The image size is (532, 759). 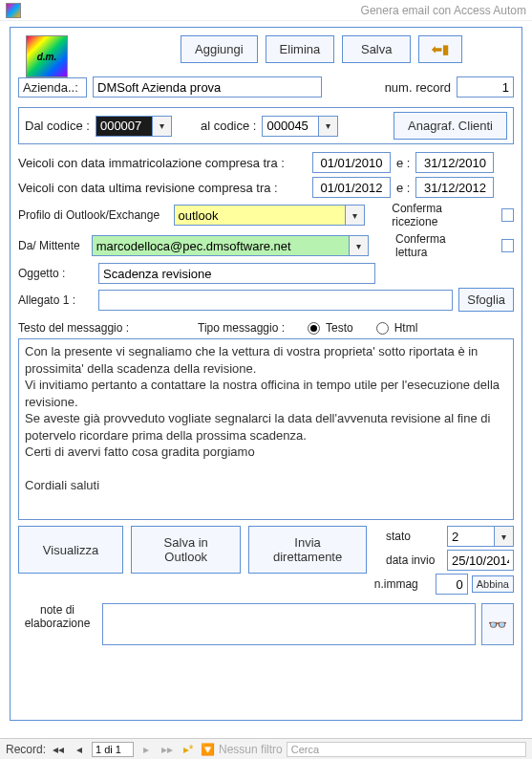 I want to click on conf-lett-checkbox, so click(x=508, y=246).